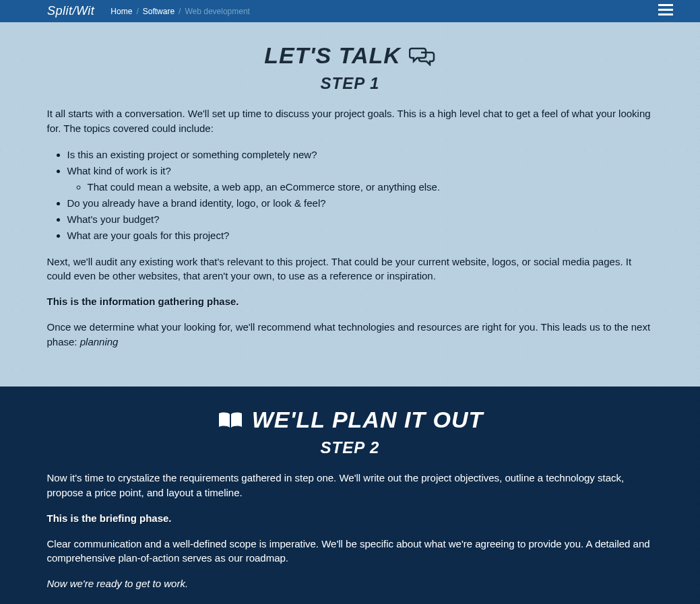 The width and height of the screenshot is (700, 604). What do you see at coordinates (350, 448) in the screenshot?
I see `step-2-label: STEP 2` at bounding box center [350, 448].